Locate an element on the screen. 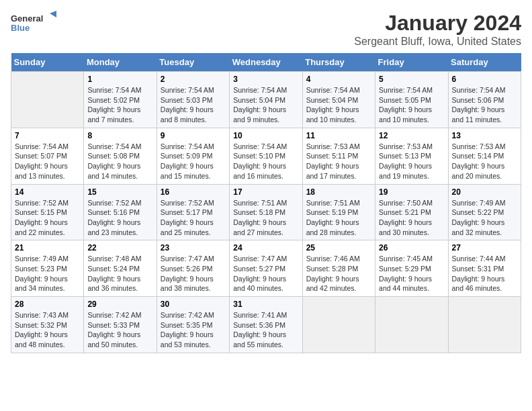 The width and height of the screenshot is (532, 411). daylight-text: Daylight: 9 hours and 28 minutes. is located at coordinates (333, 227).